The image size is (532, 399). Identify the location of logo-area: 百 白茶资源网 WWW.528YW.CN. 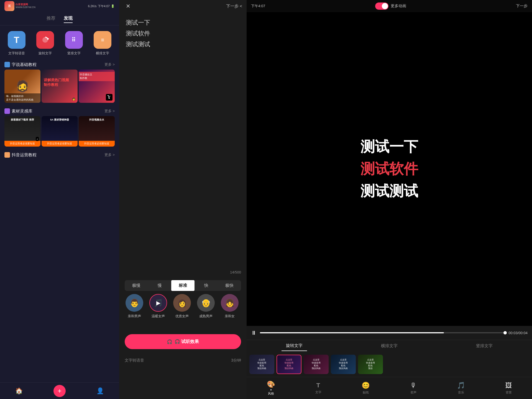
(20, 6).